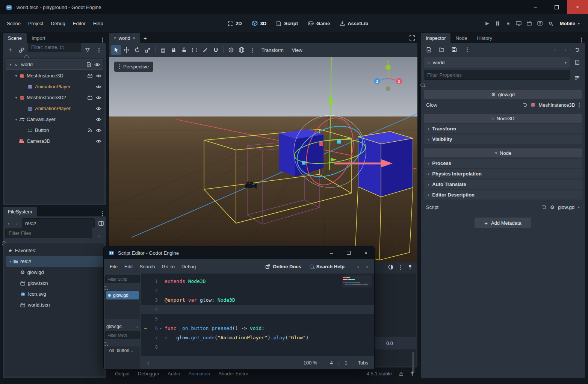 The width and height of the screenshot is (588, 384). What do you see at coordinates (503, 163) in the screenshot?
I see `group-process: › Process` at bounding box center [503, 163].